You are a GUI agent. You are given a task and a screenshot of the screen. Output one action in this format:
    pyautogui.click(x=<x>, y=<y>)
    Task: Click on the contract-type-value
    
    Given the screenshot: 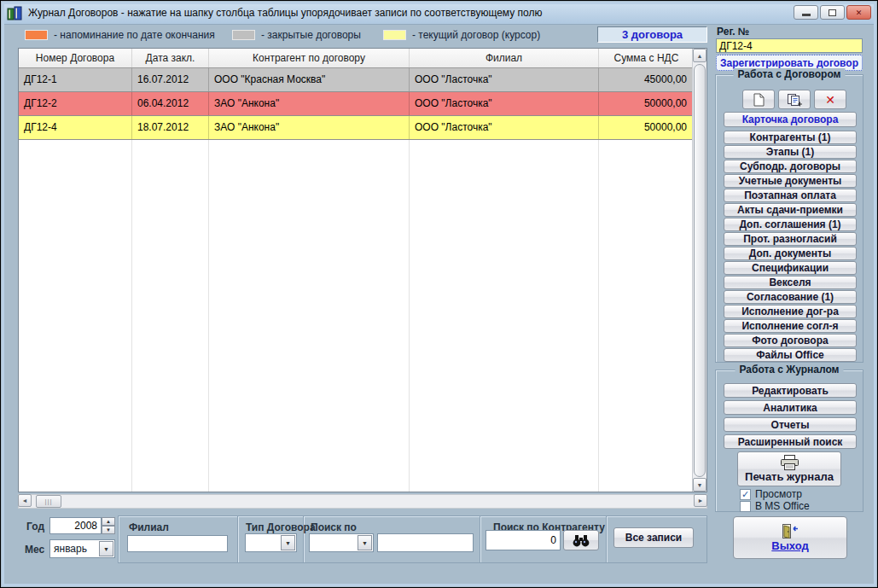 What is the action you would take?
    pyautogui.click(x=263, y=543)
    